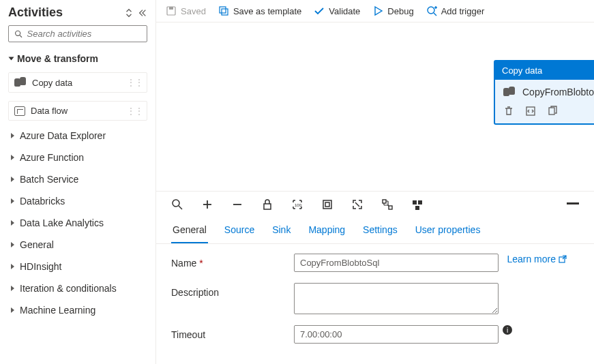 This screenshot has height=364, width=594. I want to click on fit-screen-icon, so click(327, 204).